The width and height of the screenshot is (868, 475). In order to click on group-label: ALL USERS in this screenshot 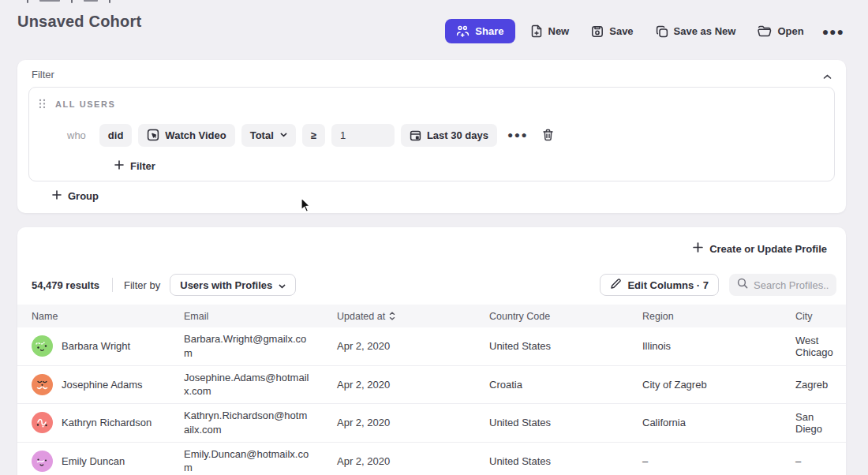, I will do `click(85, 104)`.